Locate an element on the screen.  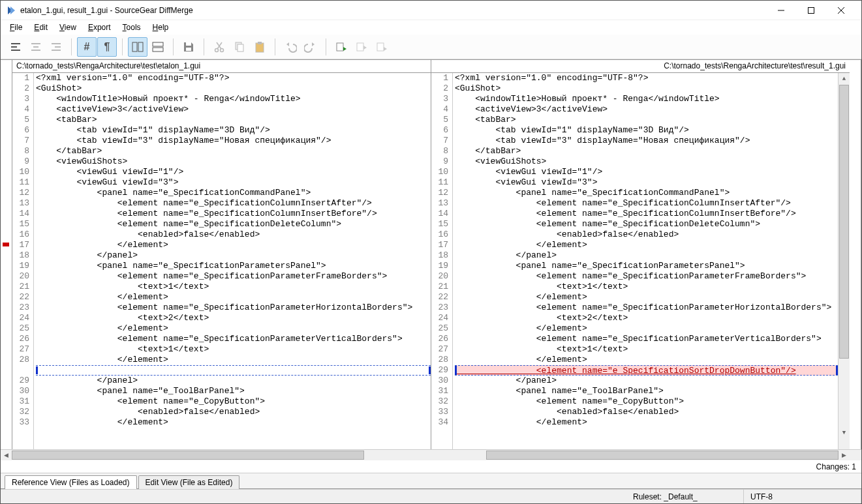
app-icon is located at coordinates (11, 10).